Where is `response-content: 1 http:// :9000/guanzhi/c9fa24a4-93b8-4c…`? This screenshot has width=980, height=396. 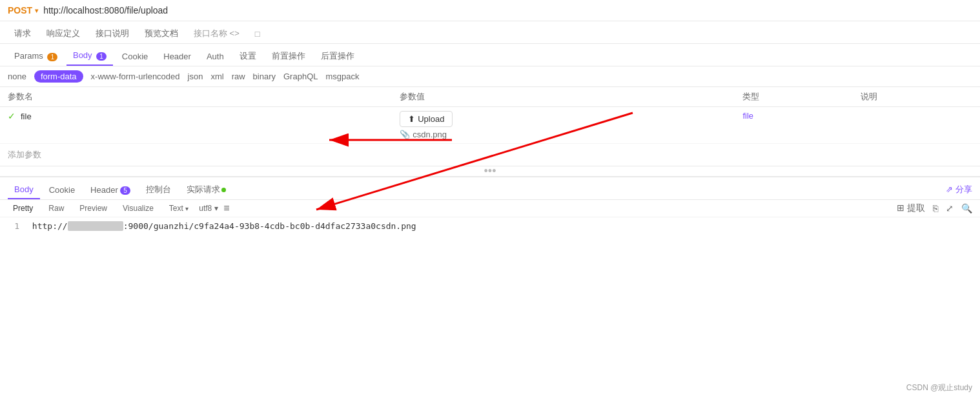 response-content: 1 http:// :9000/guanzhi/c9fa24a4-93b8-4c… is located at coordinates (490, 226).